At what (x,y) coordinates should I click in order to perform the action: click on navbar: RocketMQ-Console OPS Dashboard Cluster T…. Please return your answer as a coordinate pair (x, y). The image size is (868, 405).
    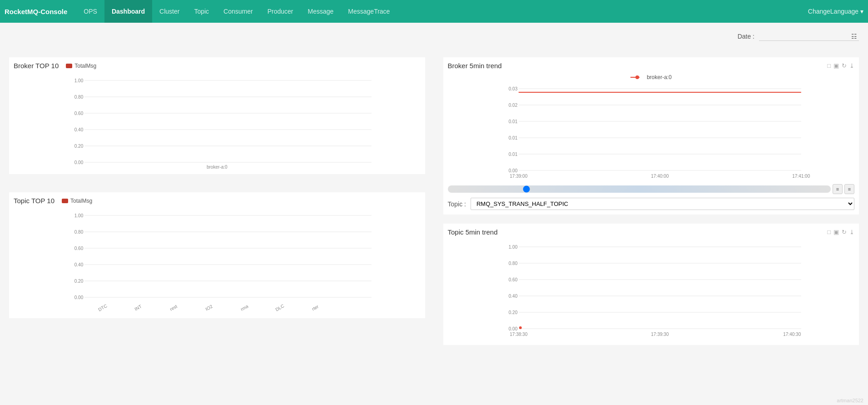
    Looking at the image, I should click on (434, 11).